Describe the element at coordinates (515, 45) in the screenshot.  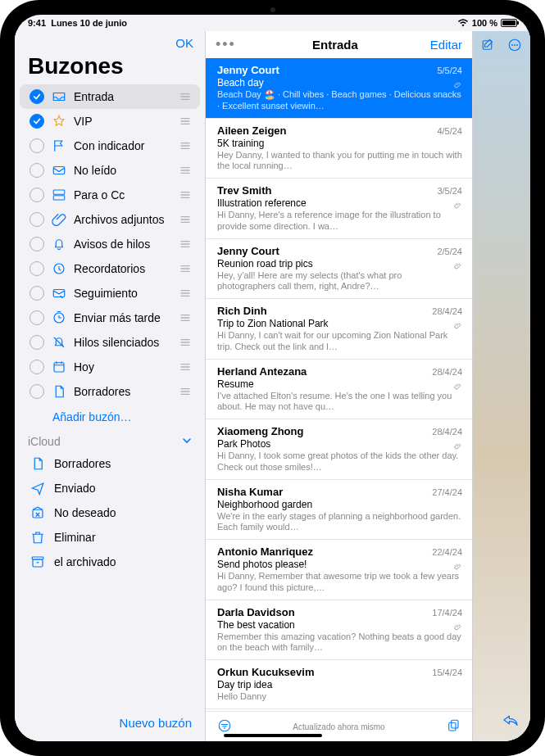
I see `ellipsis-circle-icon` at that location.